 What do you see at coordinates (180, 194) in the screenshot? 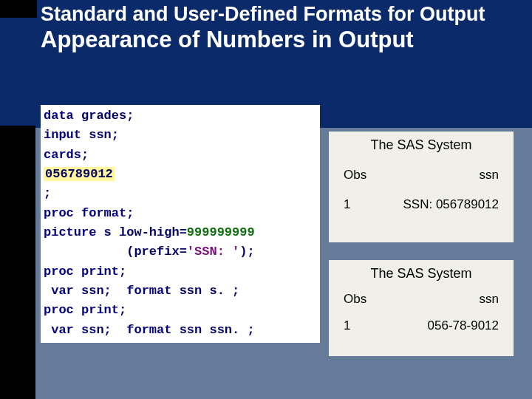
I see `code-line: ;` at bounding box center [180, 194].